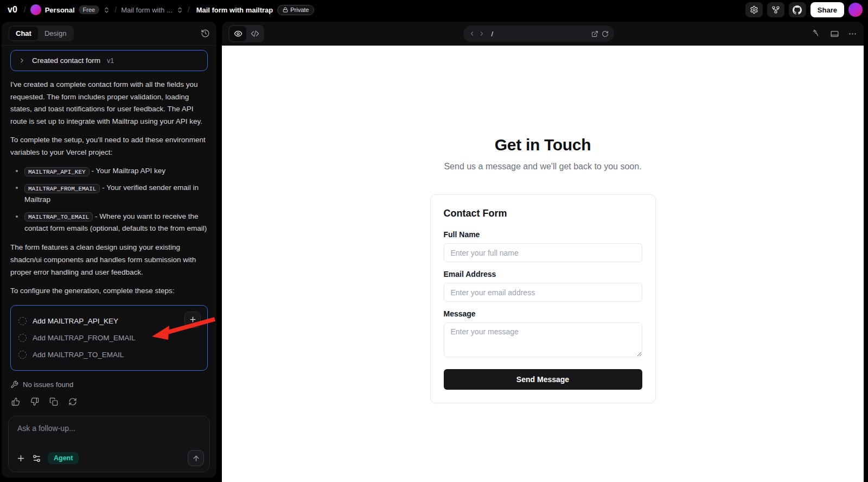 The height and width of the screenshot is (482, 868). What do you see at coordinates (152, 10) in the screenshot?
I see `project-switcher: Mail form with ...` at bounding box center [152, 10].